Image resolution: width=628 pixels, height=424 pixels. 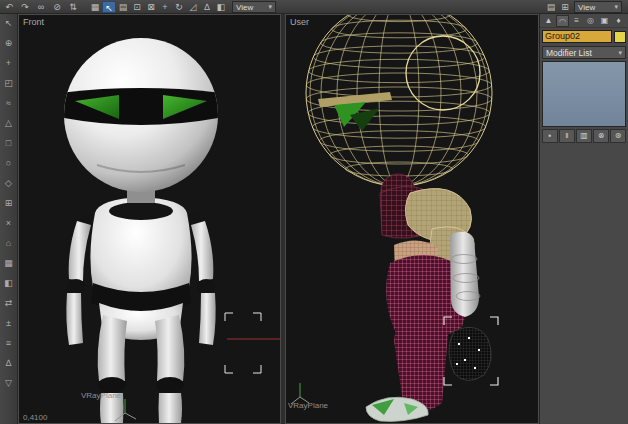 What do you see at coordinates (9, 304) in the screenshot?
I see `swap-arrows-icon: ⇄` at bounding box center [9, 304].